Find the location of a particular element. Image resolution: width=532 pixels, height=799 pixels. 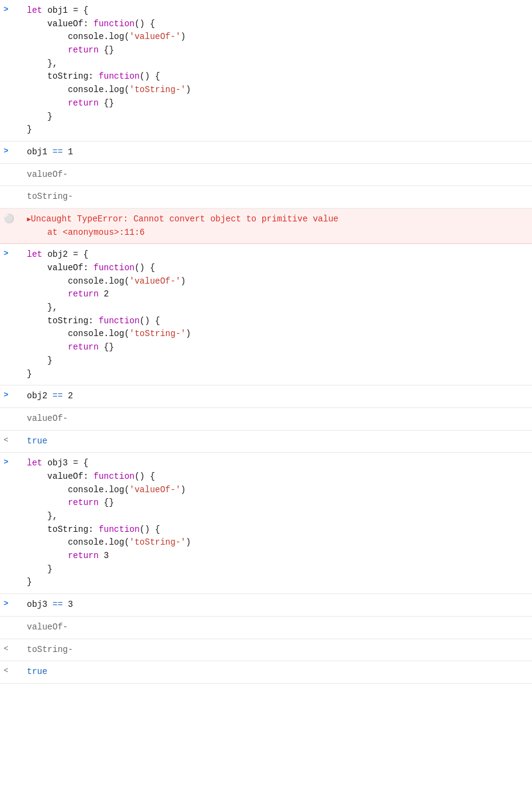

entry-valueof-1: valueOf- is located at coordinates (266, 176).